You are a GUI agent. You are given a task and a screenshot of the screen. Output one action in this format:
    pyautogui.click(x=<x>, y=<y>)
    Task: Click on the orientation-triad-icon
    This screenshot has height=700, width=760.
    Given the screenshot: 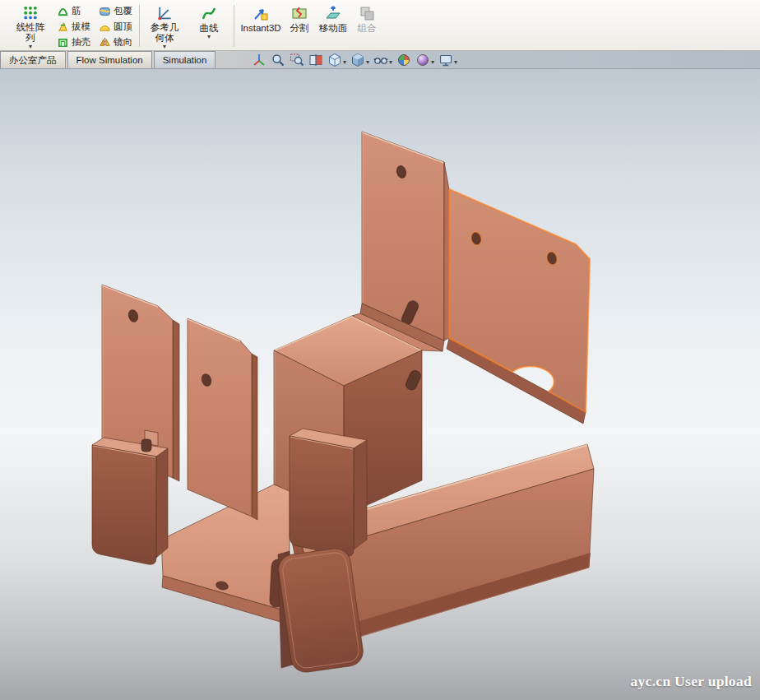 What is the action you would take?
    pyautogui.click(x=259, y=60)
    